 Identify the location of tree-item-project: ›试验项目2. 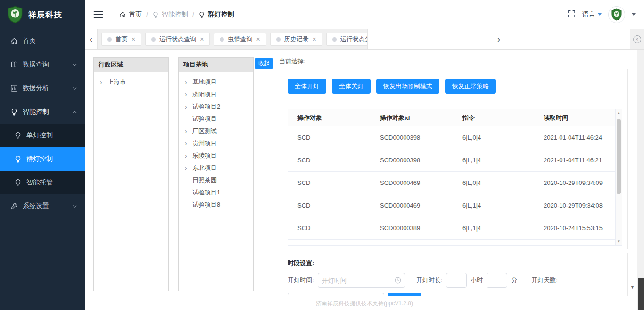
(216, 107).